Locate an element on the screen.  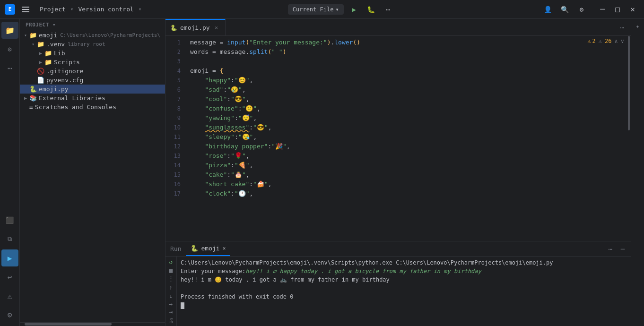
warning-badge: ⚠ 2 is located at coordinates (591, 41).